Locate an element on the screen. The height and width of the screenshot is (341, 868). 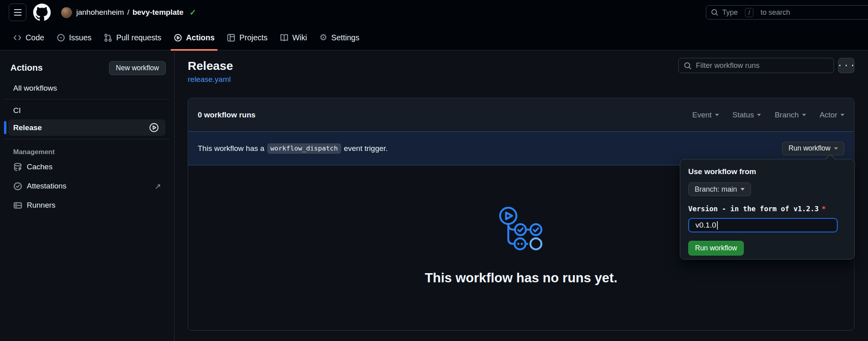
filter-label: Branch is located at coordinates (787, 115).